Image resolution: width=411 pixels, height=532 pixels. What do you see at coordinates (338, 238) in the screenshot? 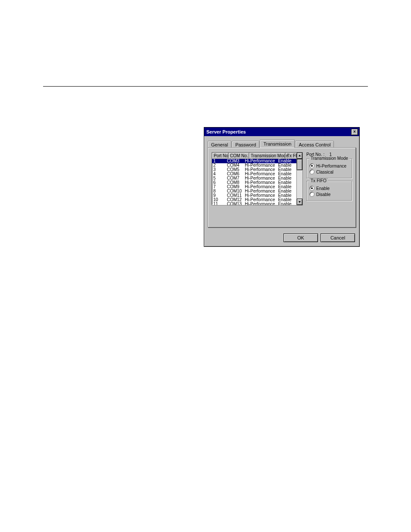
I see `cancel-button: Cancel` at bounding box center [338, 238].